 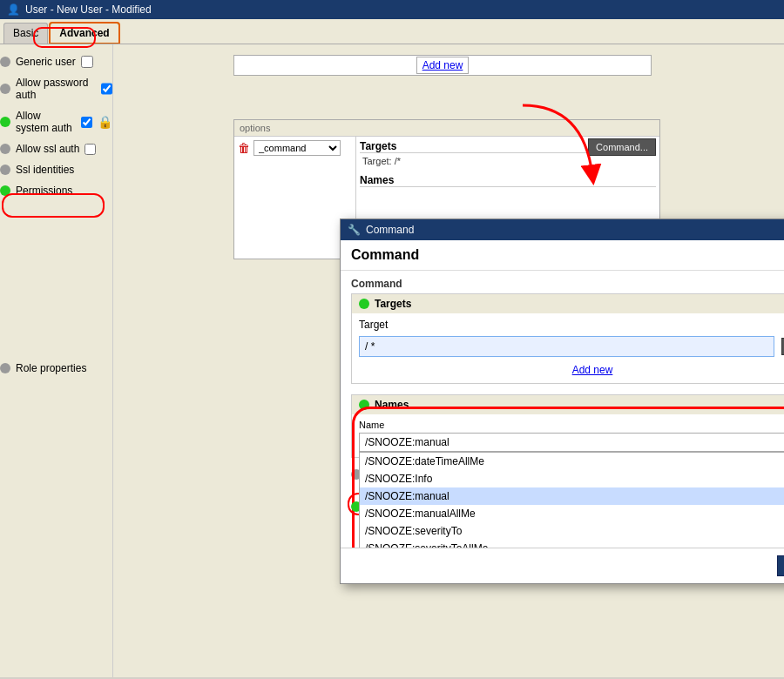 I want to click on ssl-identities-panel: Add new, so click(x=443, y=65).